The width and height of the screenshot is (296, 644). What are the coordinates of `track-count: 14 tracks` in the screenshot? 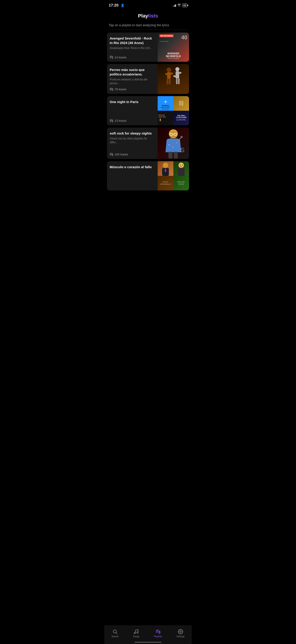 It's located at (121, 58).